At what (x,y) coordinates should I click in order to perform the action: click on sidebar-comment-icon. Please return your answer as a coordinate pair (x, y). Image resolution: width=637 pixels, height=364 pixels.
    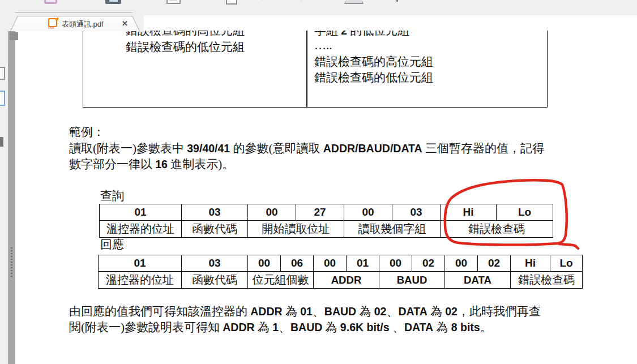
    Looking at the image, I should click on (2, 142).